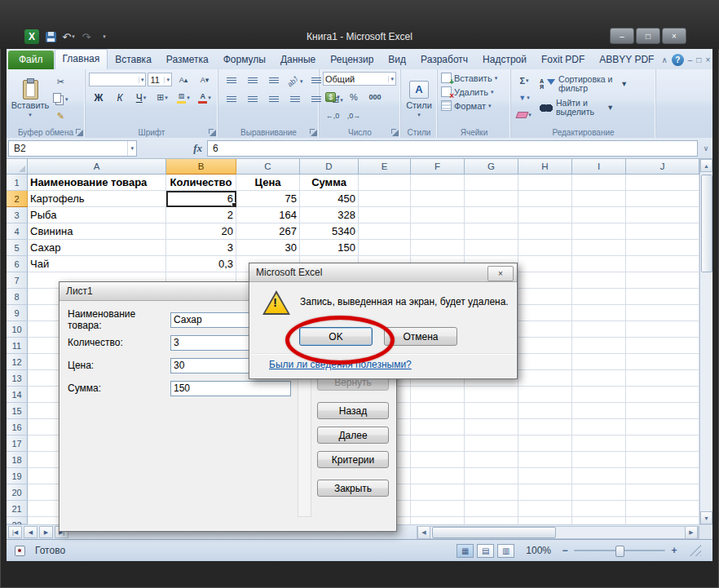 The height and width of the screenshot is (588, 719). I want to click on cell-H11, so click(545, 346).